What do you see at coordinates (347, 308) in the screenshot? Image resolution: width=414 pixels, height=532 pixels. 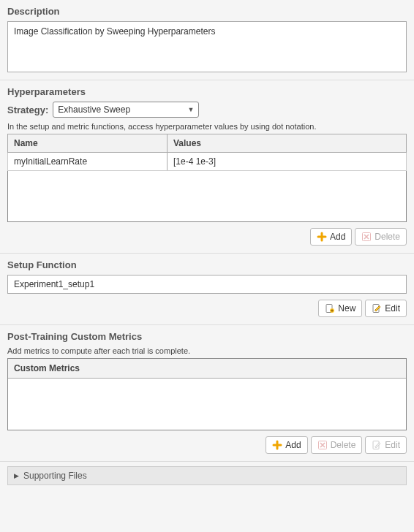 I see `new-label: New` at bounding box center [347, 308].